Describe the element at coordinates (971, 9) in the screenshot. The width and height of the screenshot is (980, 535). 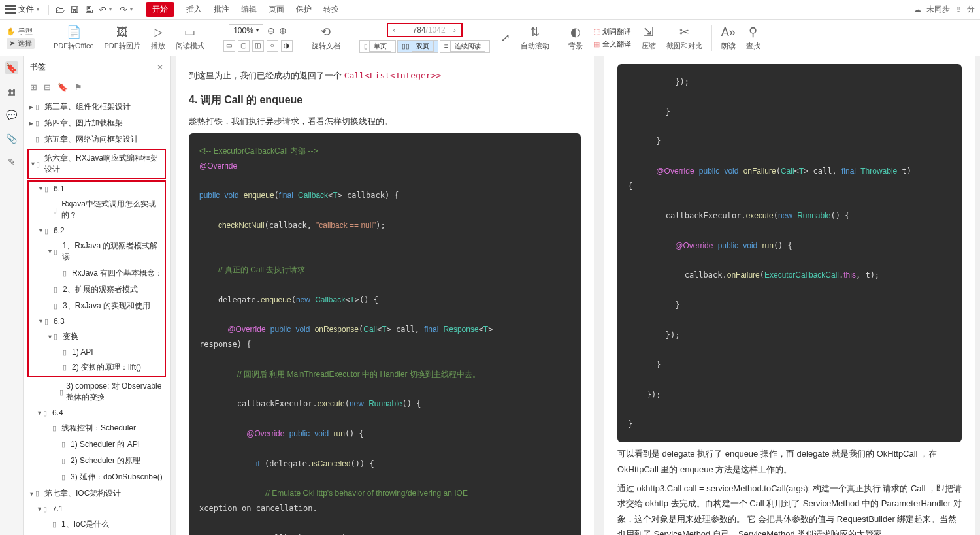
I see `share-label: 分` at that location.